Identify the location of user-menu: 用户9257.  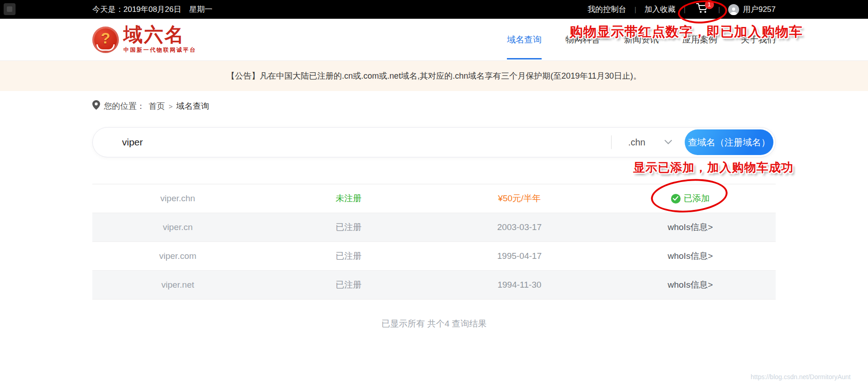
(752, 10).